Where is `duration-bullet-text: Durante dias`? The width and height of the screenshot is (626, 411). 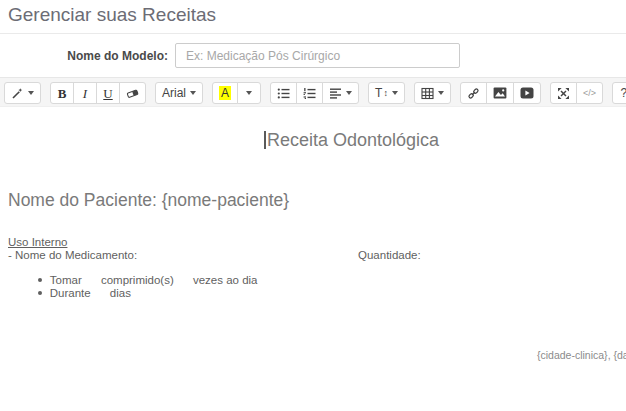 duration-bullet-text: Durante dias is located at coordinates (90, 293).